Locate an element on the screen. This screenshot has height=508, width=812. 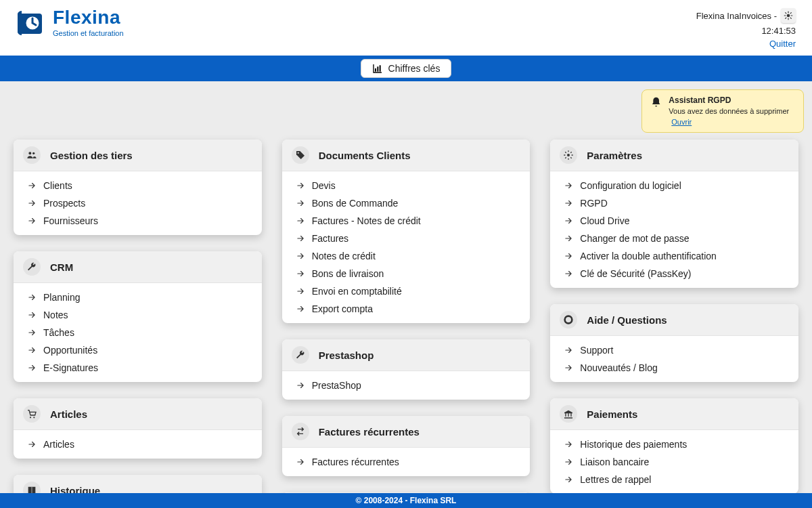
cart-icon is located at coordinates (32, 414).